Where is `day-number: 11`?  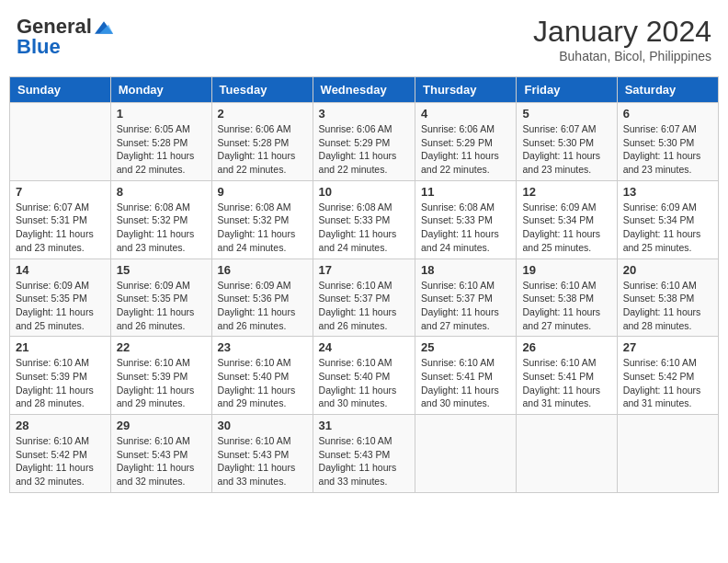
day-number: 11 is located at coordinates (465, 191).